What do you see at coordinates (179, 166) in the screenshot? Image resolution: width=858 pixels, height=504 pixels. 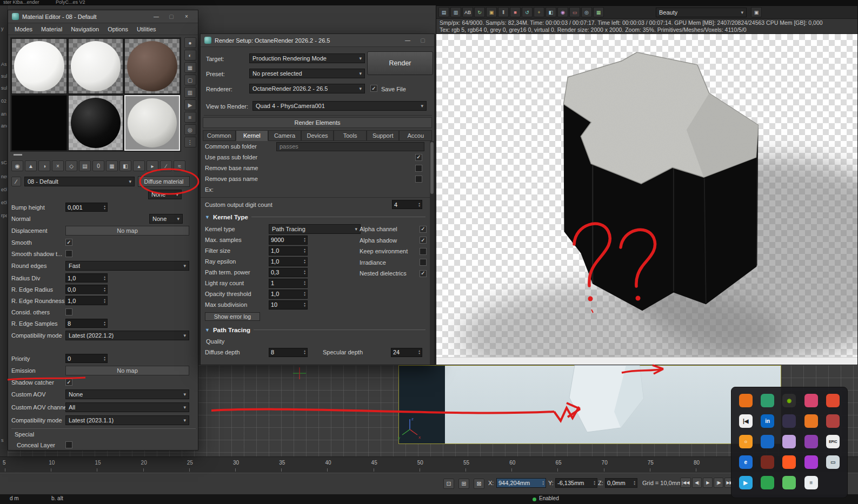 I see `material-utilities-icon: ≈` at bounding box center [179, 166].